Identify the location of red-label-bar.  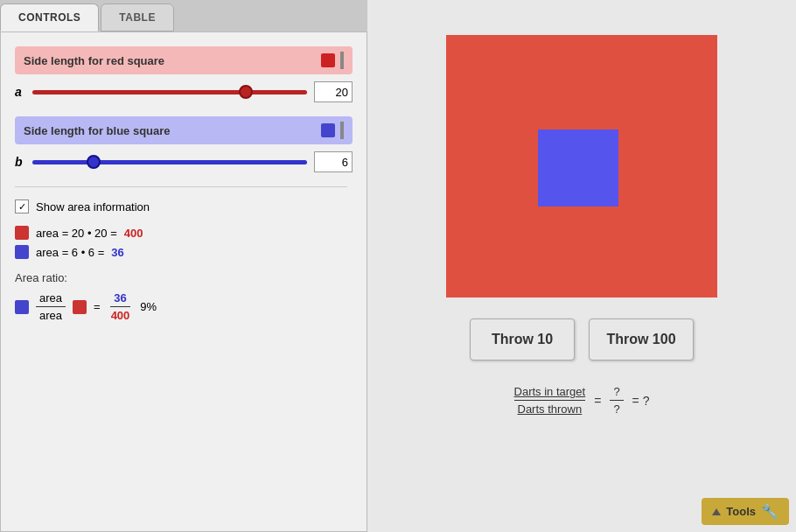
(342, 60).